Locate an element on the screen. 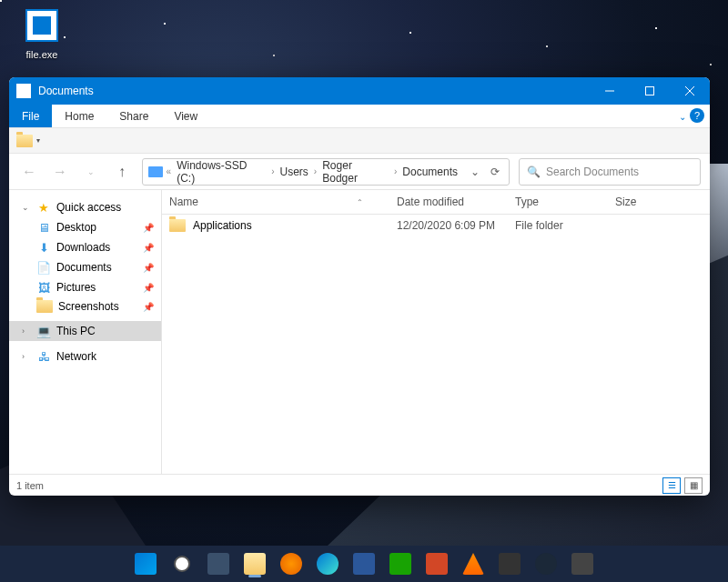  status-bar: 1 item ☰ ▦ is located at coordinates (359, 485).